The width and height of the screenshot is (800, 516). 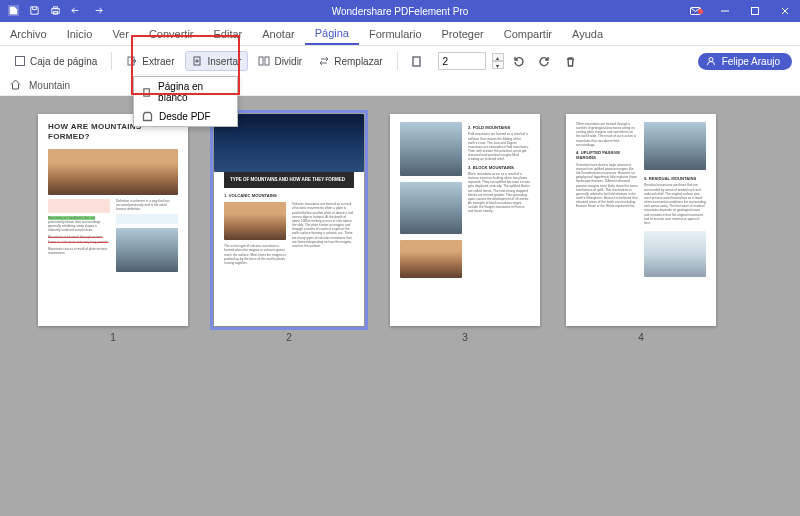 What do you see at coordinates (186, 116) in the screenshot?
I see `insert-from-pdf-item: Desde PDF` at bounding box center [186, 116].